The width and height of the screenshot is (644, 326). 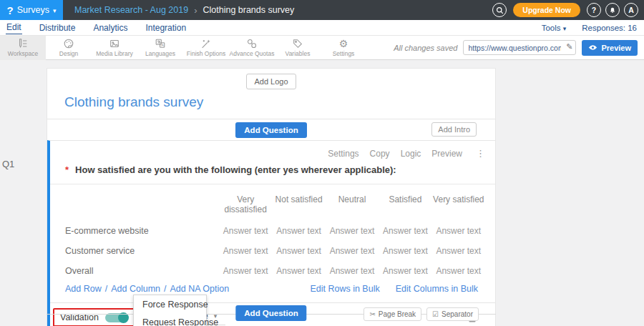 What do you see at coordinates (271, 79) in the screenshot?
I see `logo-row: Add Logo` at bounding box center [271, 79].